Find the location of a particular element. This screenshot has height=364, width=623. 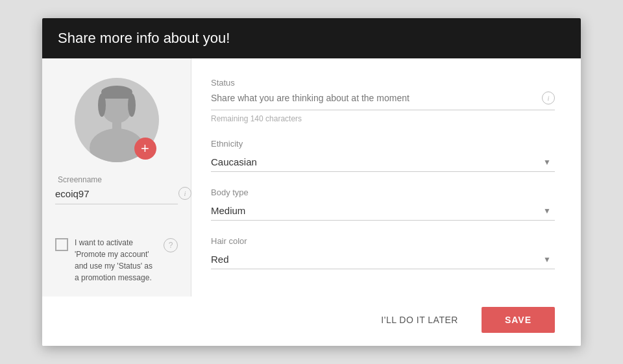

promote-text: I want to activate 'Promote my account' … is located at coordinates (116, 260).